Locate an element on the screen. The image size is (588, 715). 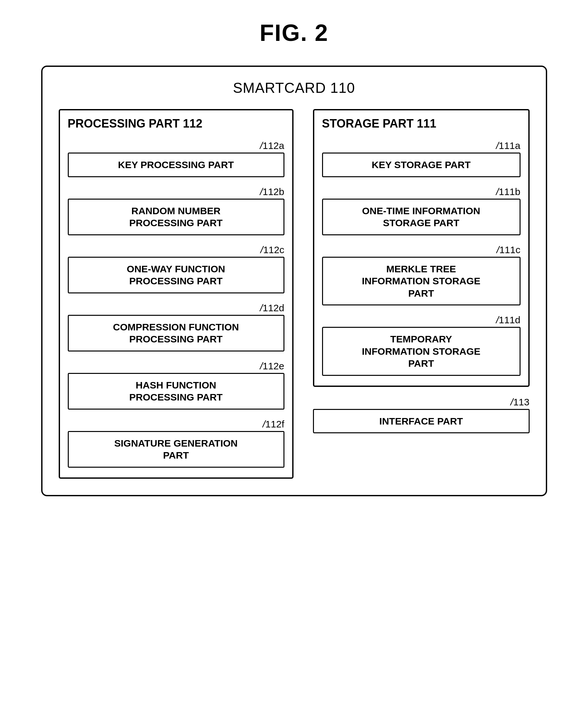
figure-title: FIG. 2 is located at coordinates (294, 33).